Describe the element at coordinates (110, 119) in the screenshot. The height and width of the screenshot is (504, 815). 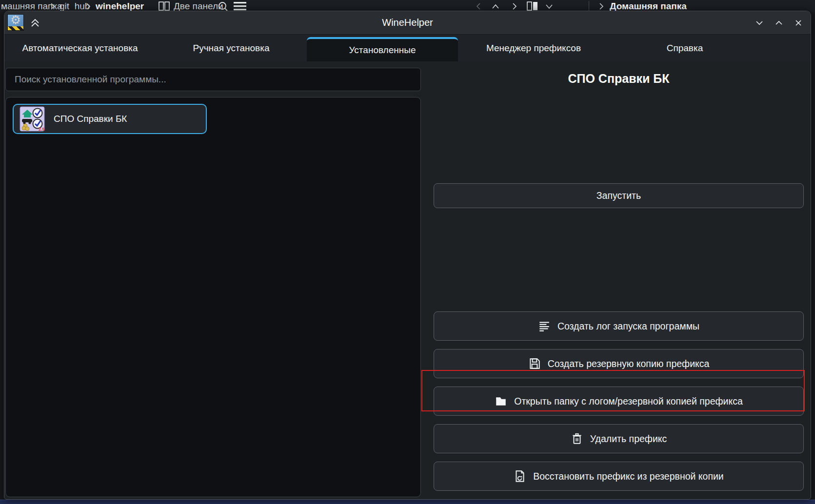
I see `list-item-selected: 2.5 СПО Справки БК` at that location.